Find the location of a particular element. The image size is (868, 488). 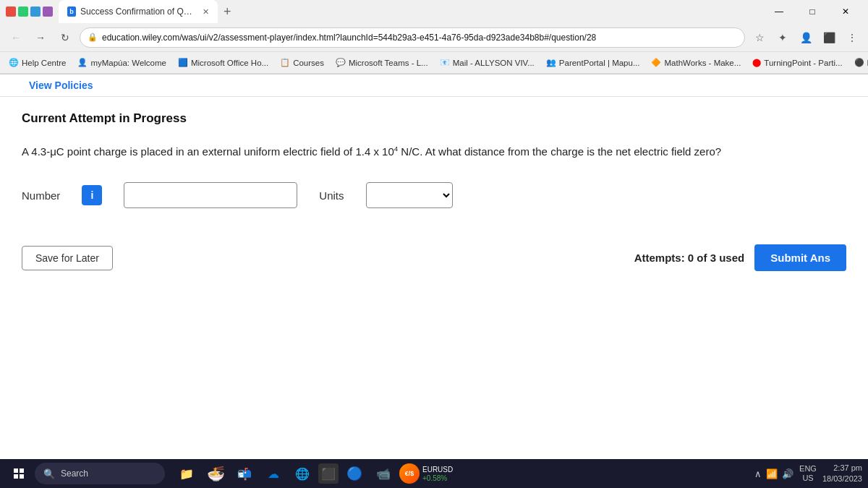

bookmark-mathworks: 🔶 MathWorks - Make... is located at coordinates (696, 62).